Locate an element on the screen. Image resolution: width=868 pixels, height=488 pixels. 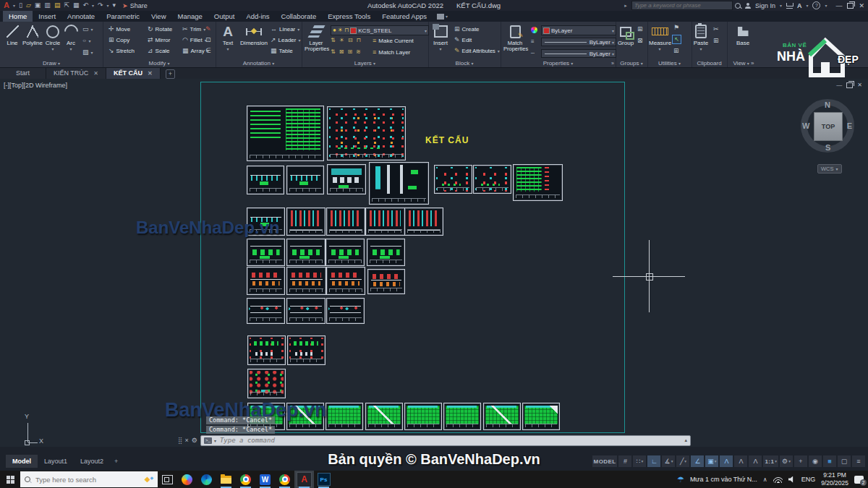
new-file-icon: ▯ is located at coordinates (20, 6).